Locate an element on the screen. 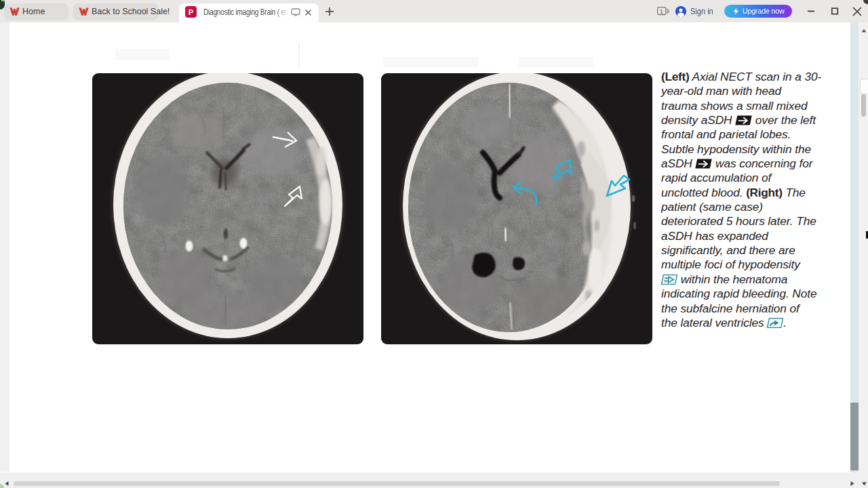  svg-text: P is located at coordinates (191, 12).